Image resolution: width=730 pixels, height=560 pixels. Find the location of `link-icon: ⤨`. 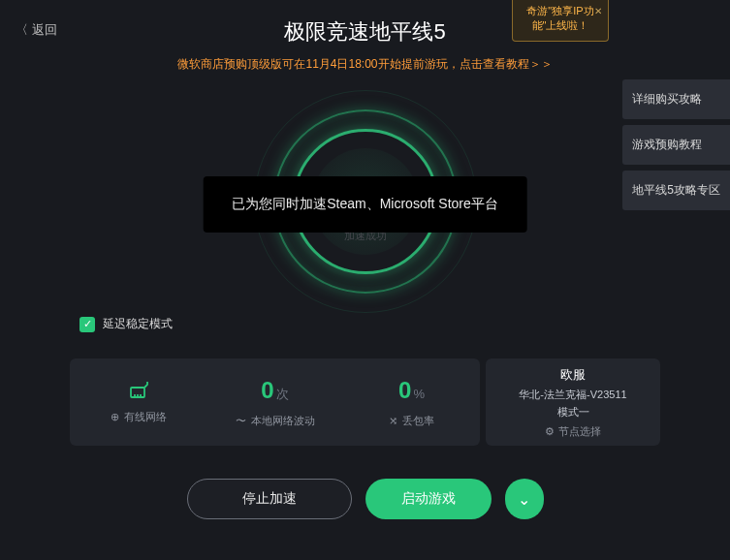

link-icon: ⤨ is located at coordinates (394, 420).